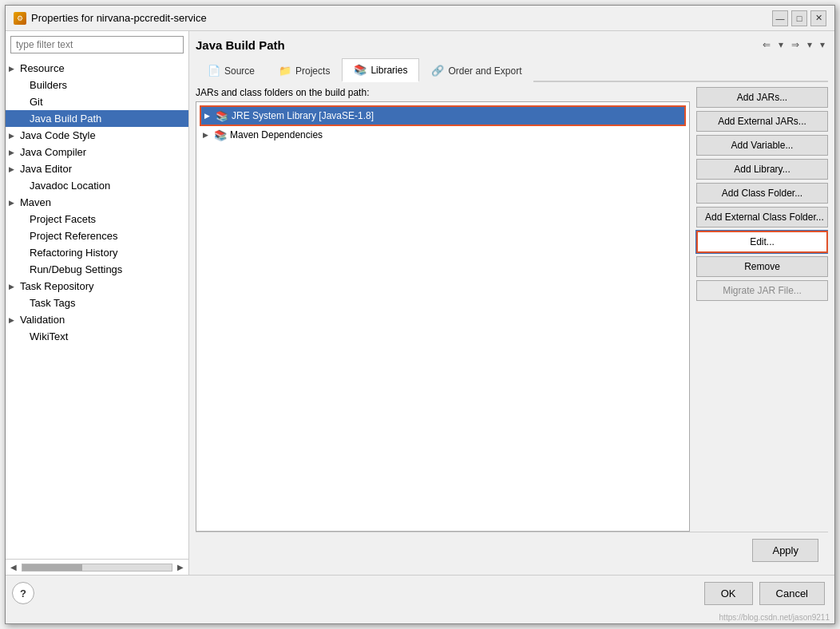  What do you see at coordinates (799, 18) in the screenshot?
I see `maximize-button: □` at bounding box center [799, 18].